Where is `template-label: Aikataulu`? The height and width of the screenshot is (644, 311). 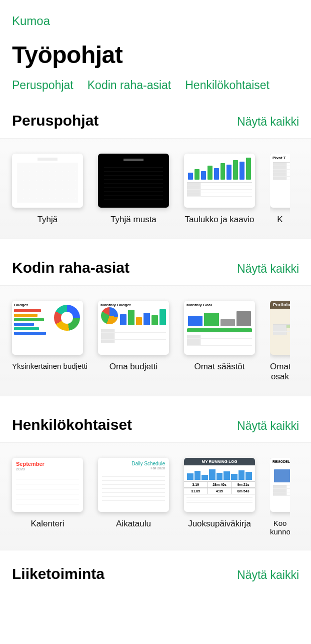
template-label: Aikataulu is located at coordinates (134, 524).